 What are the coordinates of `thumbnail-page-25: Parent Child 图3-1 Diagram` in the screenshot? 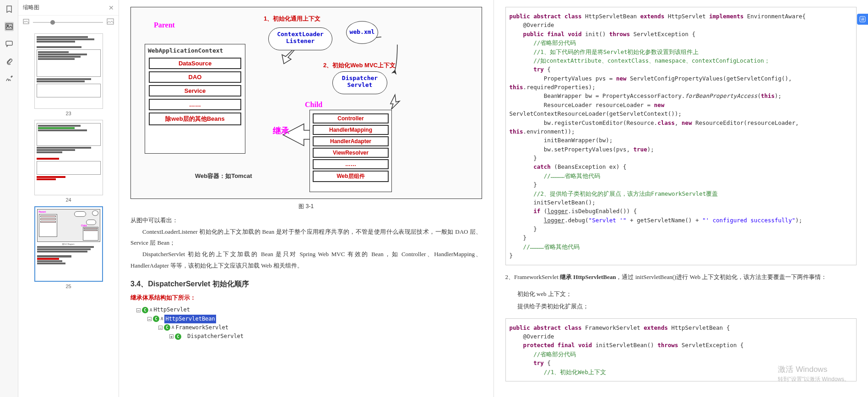 It's located at (69, 244).